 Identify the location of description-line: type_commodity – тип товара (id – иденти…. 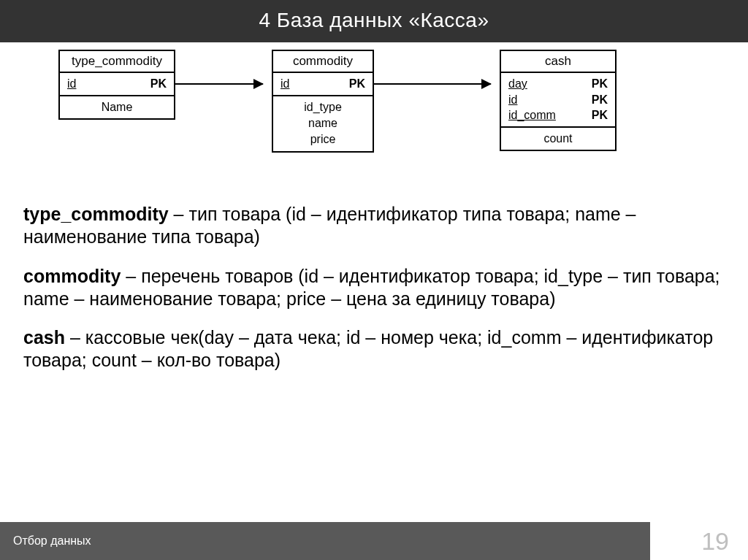
(374, 226).